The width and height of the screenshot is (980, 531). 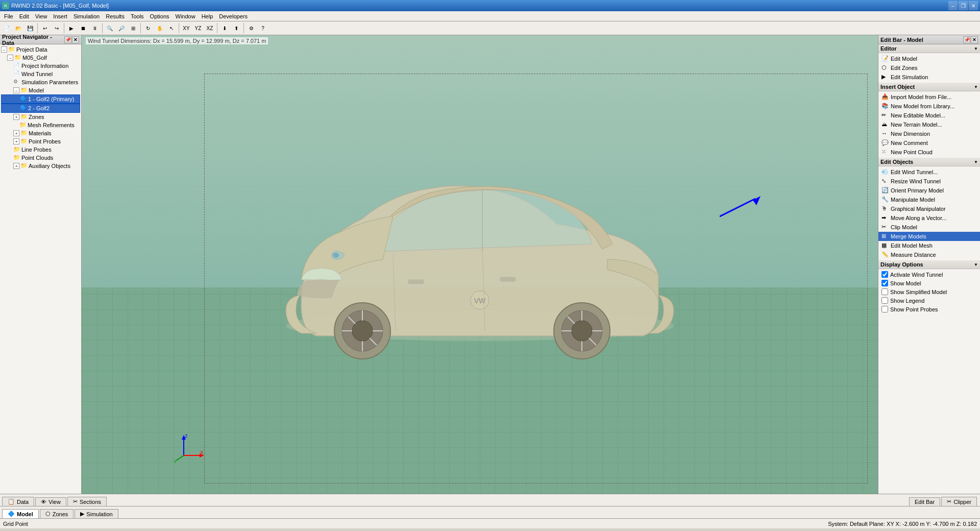 What do you see at coordinates (24, 16) in the screenshot?
I see `menu-edit: Edit` at bounding box center [24, 16].